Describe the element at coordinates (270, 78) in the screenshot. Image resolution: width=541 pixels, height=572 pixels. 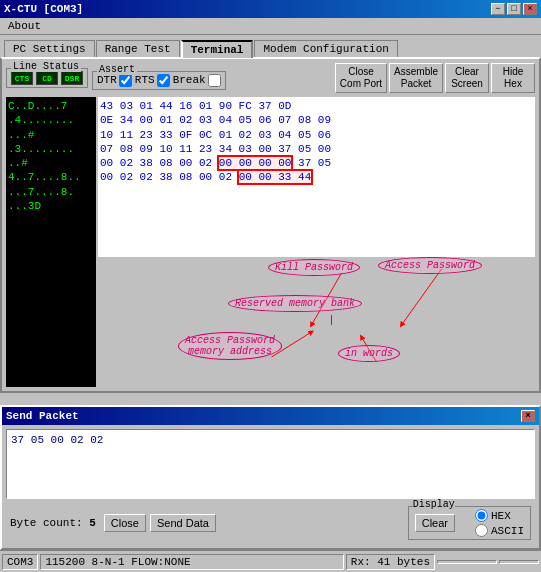
I see `controls-row: Line Status CTS CD DSR Assert DTR RTS Br…` at that location.